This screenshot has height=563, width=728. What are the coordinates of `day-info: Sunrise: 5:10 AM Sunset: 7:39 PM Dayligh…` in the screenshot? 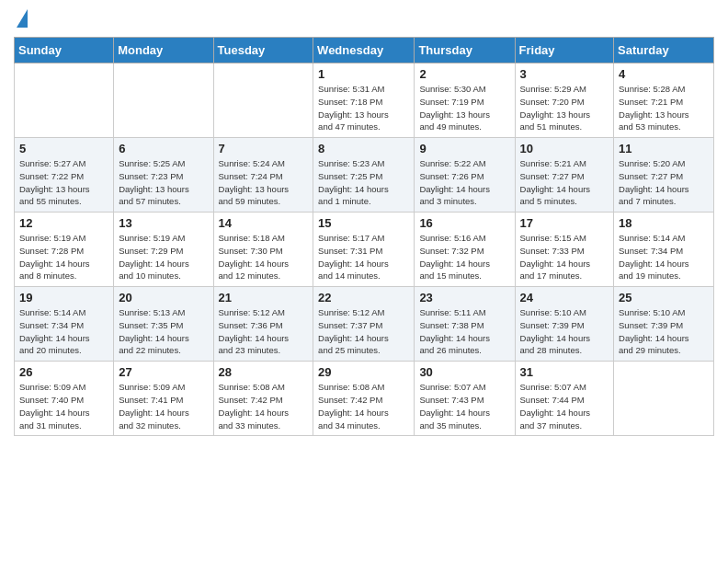 It's located at (664, 331).